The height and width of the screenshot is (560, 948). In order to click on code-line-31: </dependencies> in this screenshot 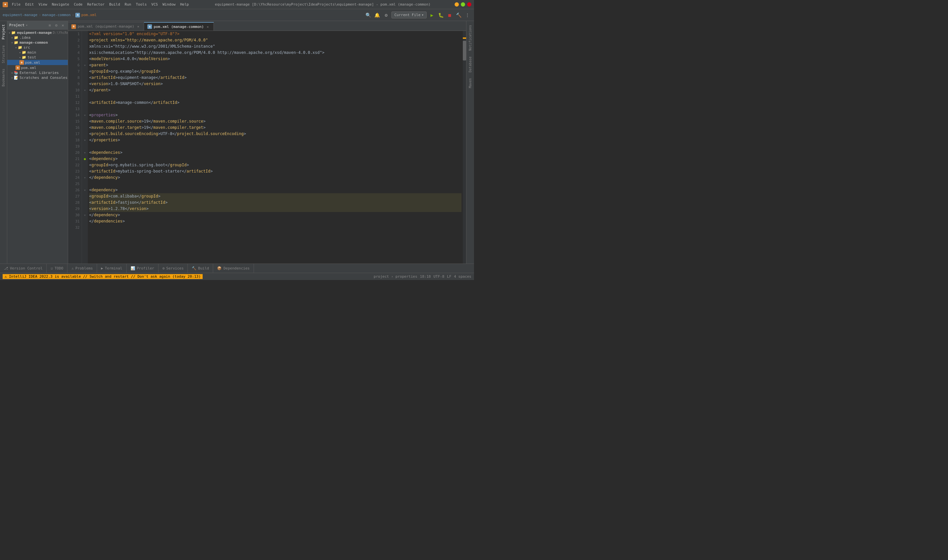, I will do `click(275, 221)`.